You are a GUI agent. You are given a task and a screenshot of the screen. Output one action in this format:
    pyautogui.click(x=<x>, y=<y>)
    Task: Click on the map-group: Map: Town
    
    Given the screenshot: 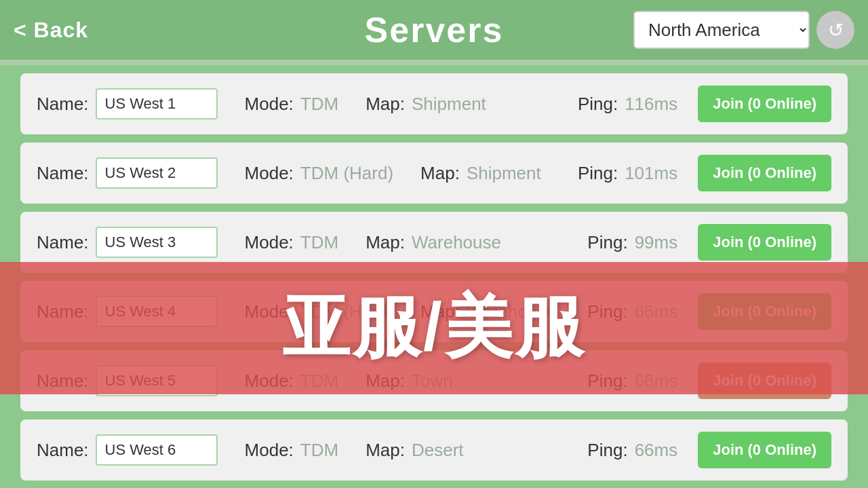 What is the action you would take?
    pyautogui.click(x=410, y=381)
    